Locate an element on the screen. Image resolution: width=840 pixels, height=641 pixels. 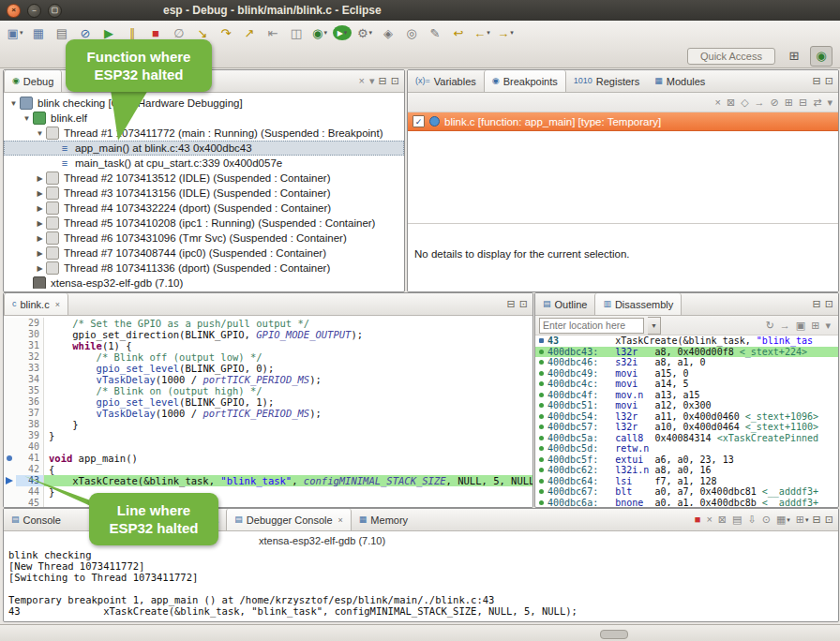
debug-tree-item: ▶Thread #7 1073408744 (ipc0) (Suspended … is located at coordinates (204, 253).